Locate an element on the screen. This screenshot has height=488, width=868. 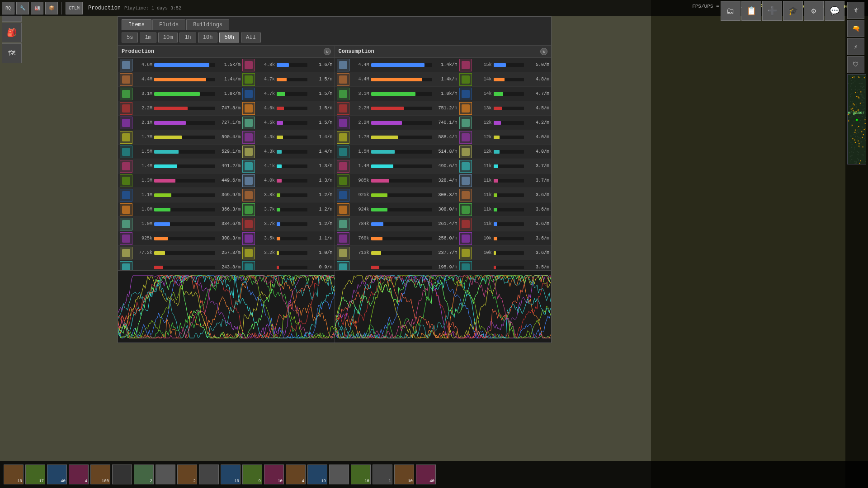
map-button: 🗺 is located at coordinates (12, 53).